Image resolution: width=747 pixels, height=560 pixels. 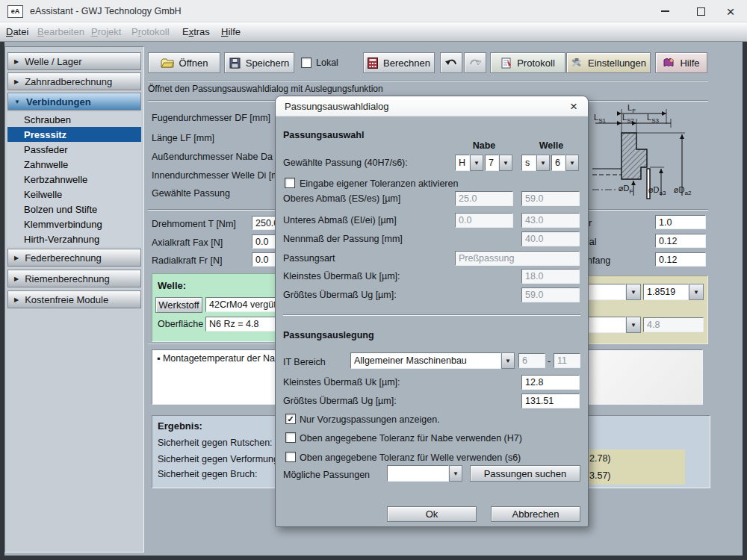 What do you see at coordinates (492, 163) in the screenshot?
I see `nabe-grade-combo-value: 7` at bounding box center [492, 163].